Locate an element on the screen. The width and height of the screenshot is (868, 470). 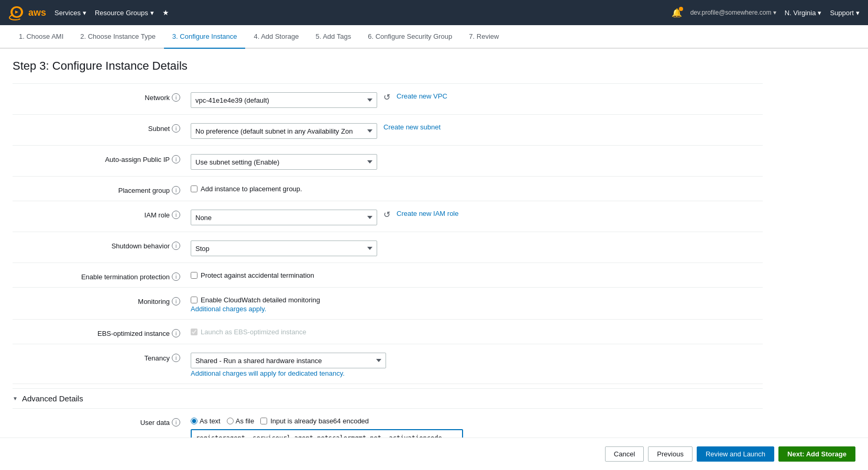
network-info-icon: i is located at coordinates (176, 97).